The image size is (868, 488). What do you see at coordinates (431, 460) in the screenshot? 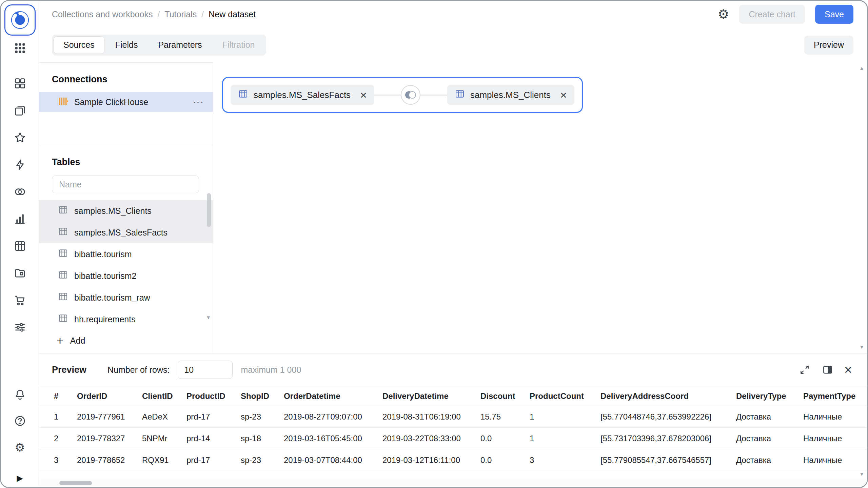
I see `preview-cell: 2019-03-12T16:11:00` at bounding box center [431, 460].